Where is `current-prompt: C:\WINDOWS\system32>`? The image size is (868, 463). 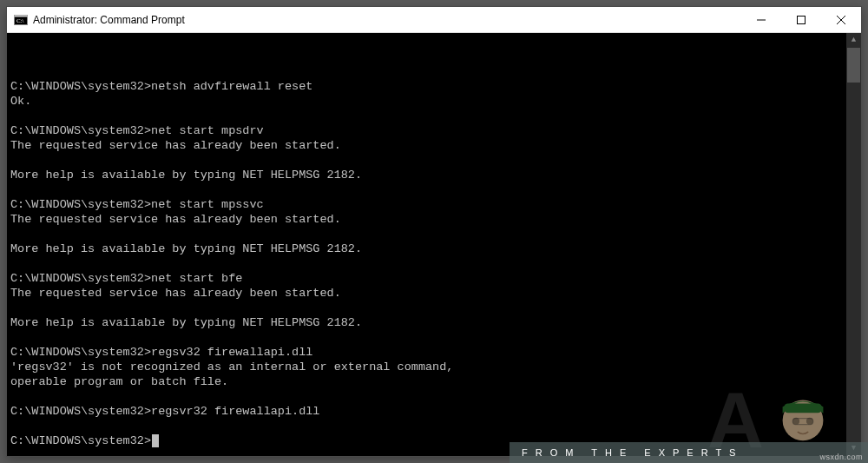 current-prompt: C:\WINDOWS\system32> is located at coordinates (81, 441).